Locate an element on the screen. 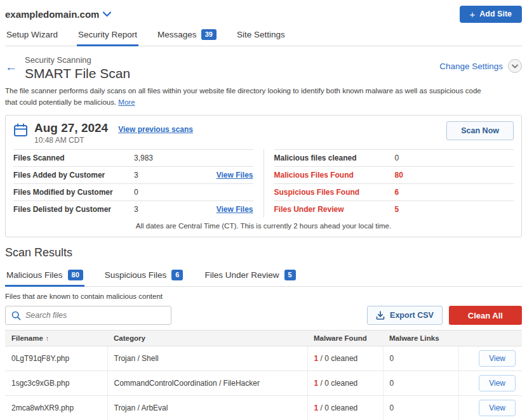  tab-messages: Messages 39 is located at coordinates (187, 36).